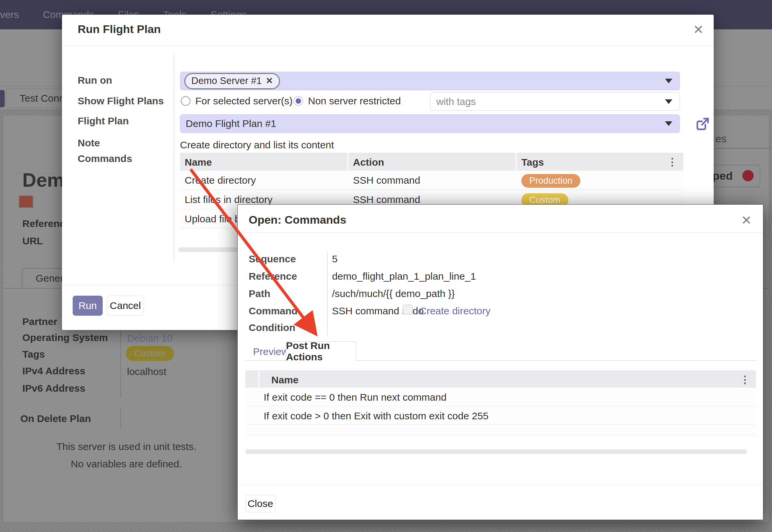 This screenshot has height=532, width=772. Describe the element at coordinates (433, 180) in the screenshot. I see `row-action: SSH command` at that location.